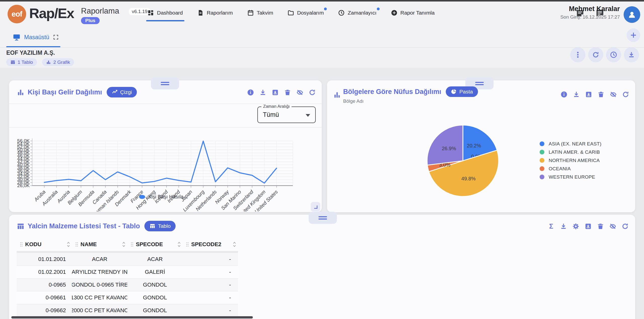 Image resolution: width=644 pixels, height=319 pixels. I want to click on column-header-name: NAME, so click(100, 244).